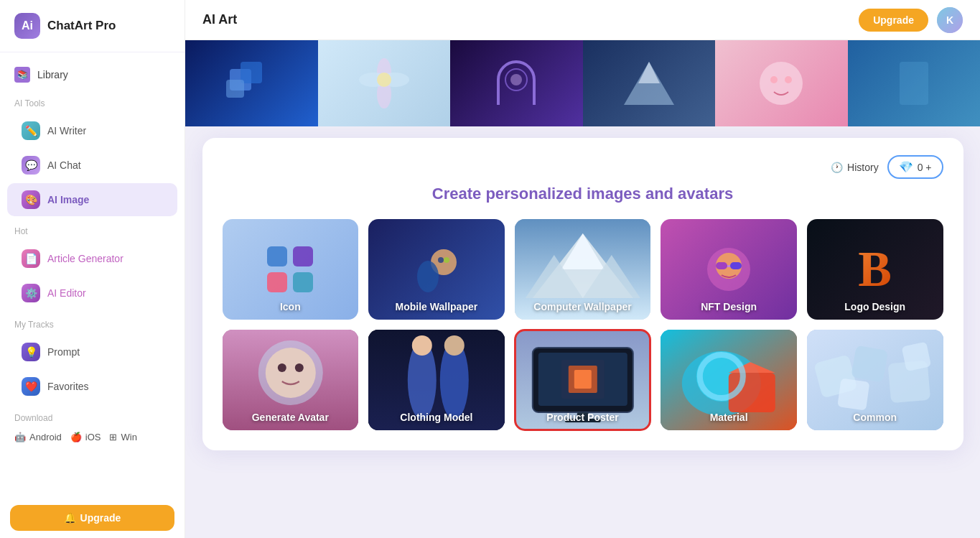 This screenshot has width=980, height=538. What do you see at coordinates (837, 167) in the screenshot?
I see `history-icon: 🕐` at bounding box center [837, 167].